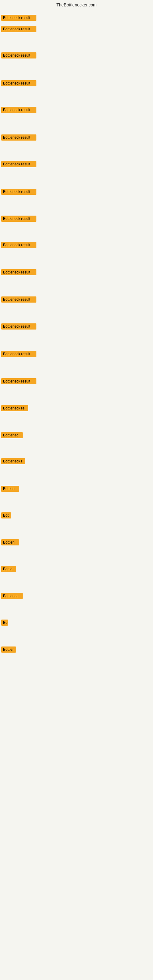  I want to click on bottleneck-item: Bottleneck re, so click(14, 409).